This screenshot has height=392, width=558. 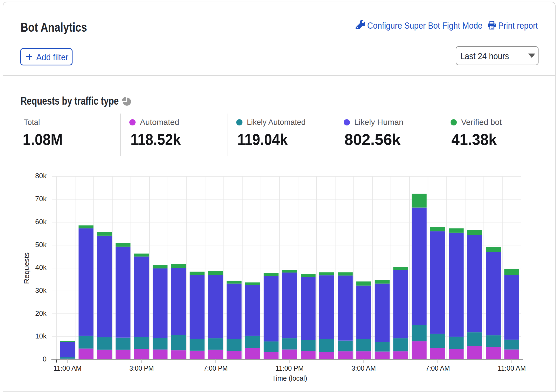 I want to click on svg-text: 70k, so click(x=41, y=199).